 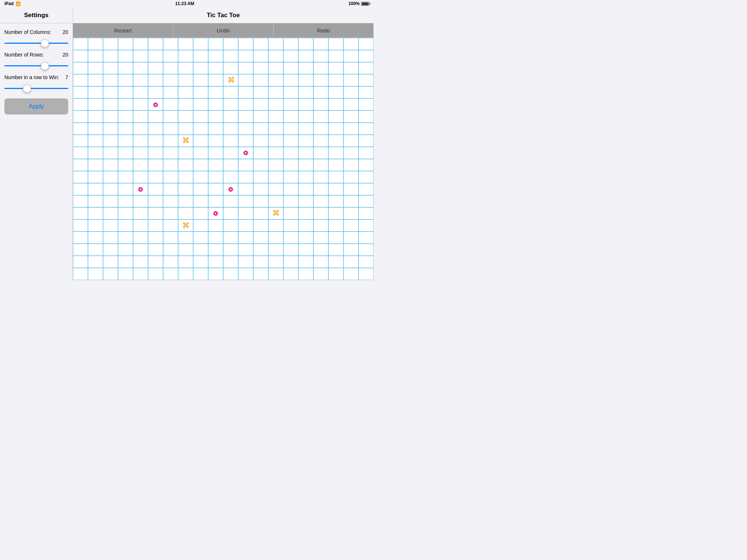 What do you see at coordinates (28, 32) in the screenshot?
I see `columns-label: Number of Columns:` at bounding box center [28, 32].